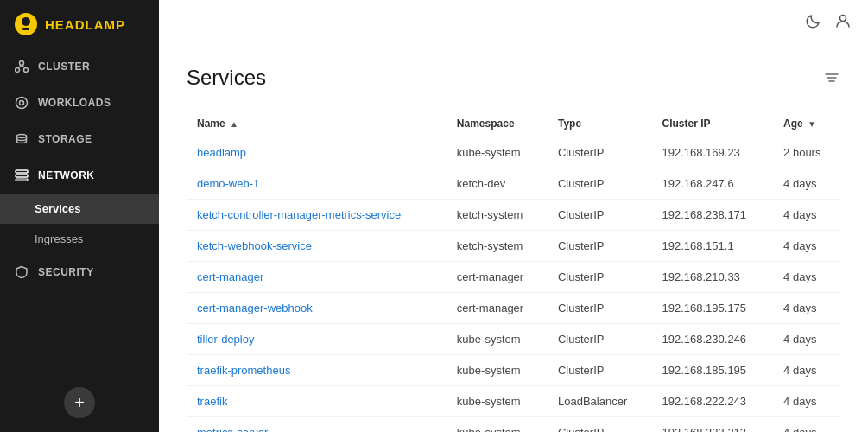 This screenshot has width=868, height=432. I want to click on cell-name: demo-web-1, so click(316, 184).